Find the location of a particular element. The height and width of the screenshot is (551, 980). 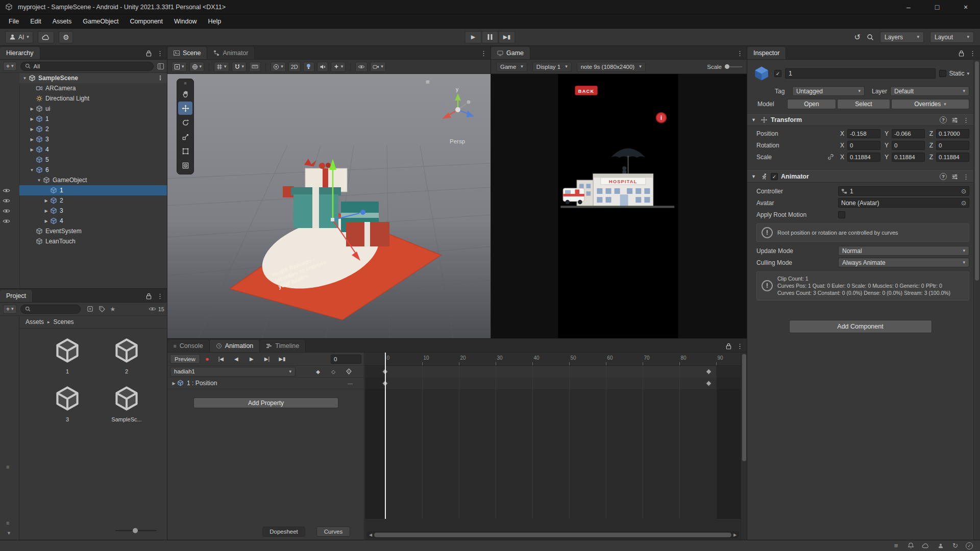

hierarchy-item-14-4: ▶4 is located at coordinates (84, 221).